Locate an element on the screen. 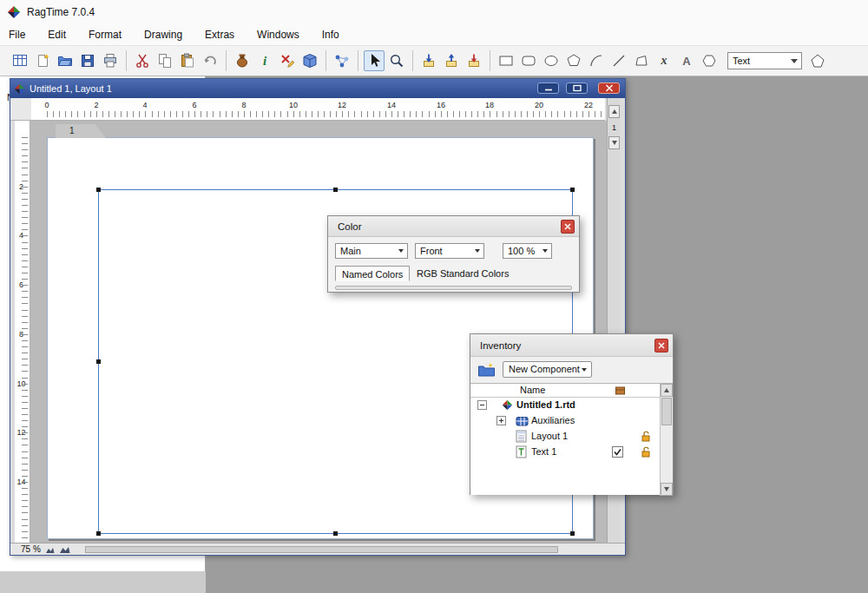 Image resolution: width=868 pixels, height=593 pixels. inventory-title: Inventory is located at coordinates (500, 346).